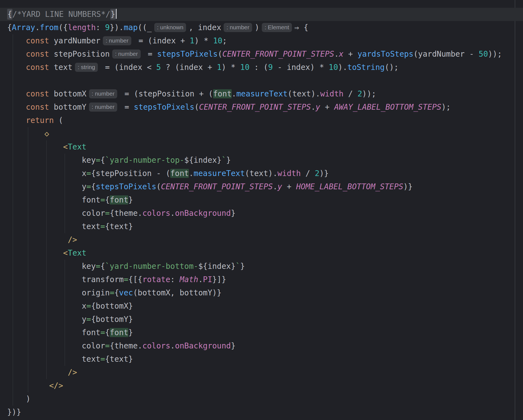 The width and height of the screenshot is (523, 420). What do you see at coordinates (220, 54) in the screenshot?
I see `code-token: (` at bounding box center [220, 54].